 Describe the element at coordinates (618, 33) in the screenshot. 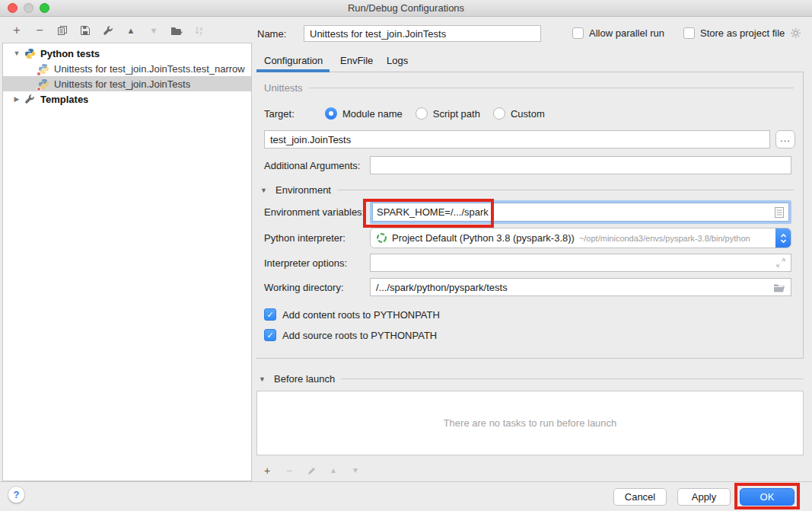

I see `allow-parallel-run-checkbox: Allow parallel run` at that location.